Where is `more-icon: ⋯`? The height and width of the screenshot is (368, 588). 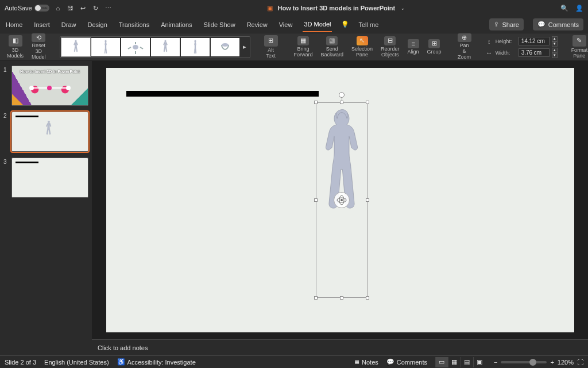 more-icon: ⋯ is located at coordinates (109, 8).